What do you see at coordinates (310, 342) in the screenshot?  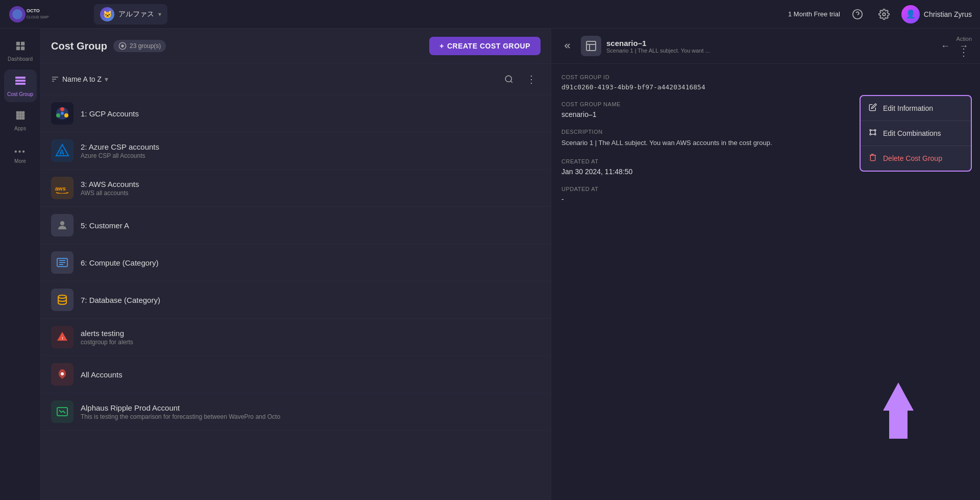 I see `item-sub: costgroup for alerts` at bounding box center [310, 342].